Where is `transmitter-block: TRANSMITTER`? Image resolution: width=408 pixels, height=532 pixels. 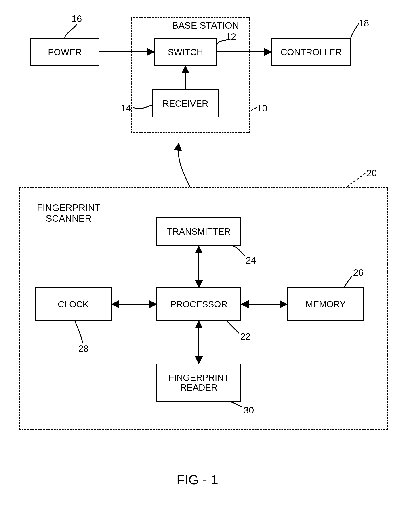 transmitter-block: TRANSMITTER is located at coordinates (199, 231).